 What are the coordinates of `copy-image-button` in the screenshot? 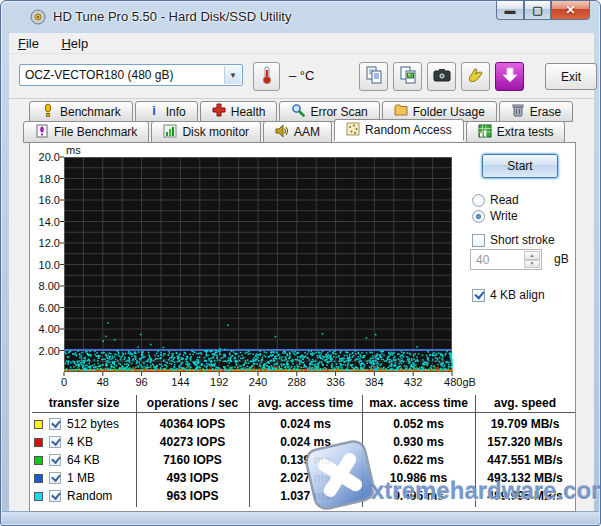 It's located at (408, 76).